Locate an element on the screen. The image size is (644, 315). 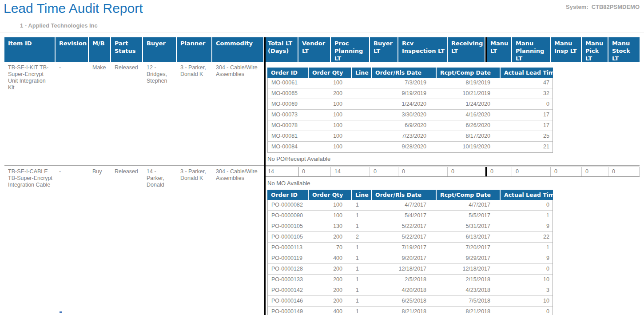
column-header-manu-pick-lt: Manu Pick LT is located at coordinates (595, 50).